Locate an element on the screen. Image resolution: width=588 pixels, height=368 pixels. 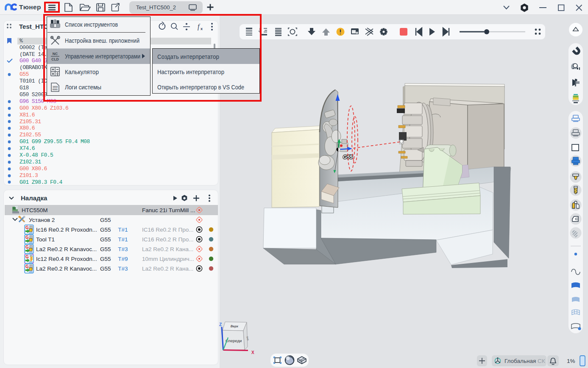
svg-text: Z is located at coordinates (220, 324).